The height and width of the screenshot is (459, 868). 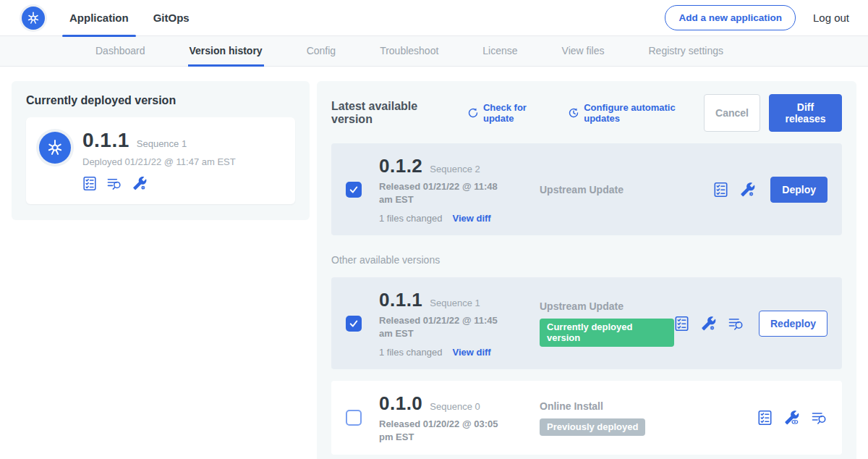 I want to click on subnav-item-view-files: View files, so click(x=583, y=51).